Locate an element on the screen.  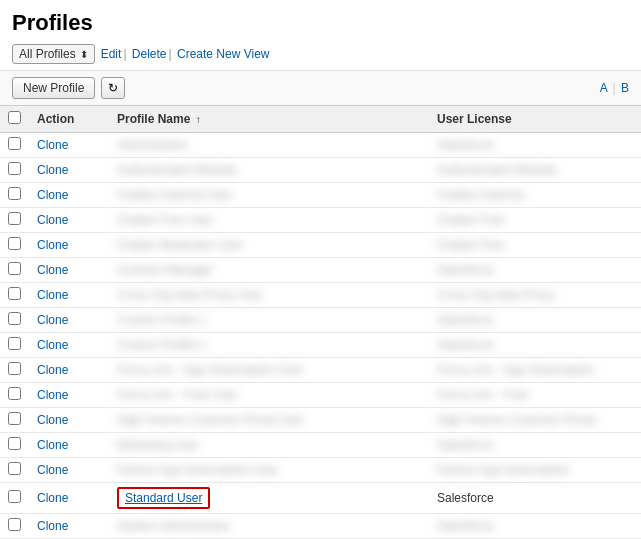
profile-name-link: Authenticated Website is located at coordinates (177, 170).